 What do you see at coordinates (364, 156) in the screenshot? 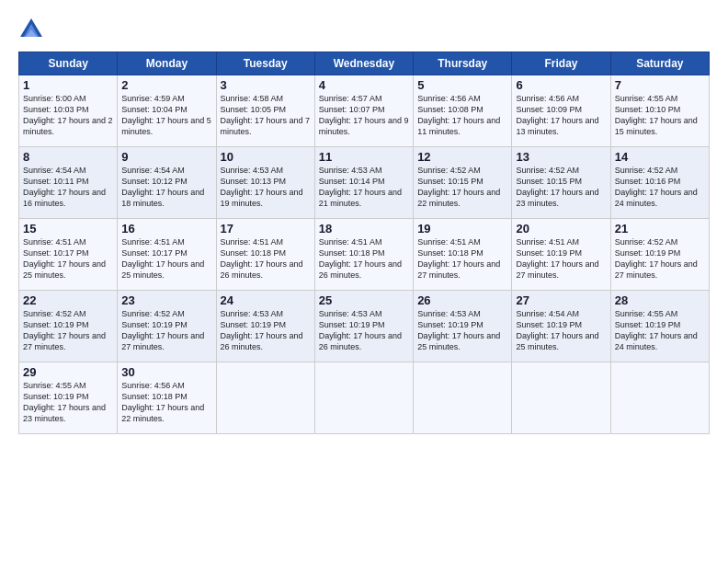
I see `day-number: 11` at bounding box center [364, 156].